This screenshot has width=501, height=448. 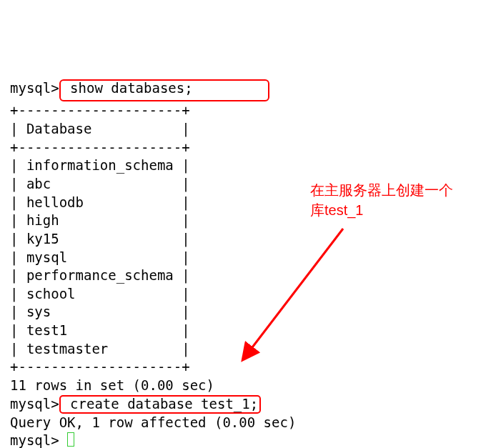 What do you see at coordinates (160, 404) in the screenshot?
I see `highlighted-command-2: create database test_1;` at bounding box center [160, 404].